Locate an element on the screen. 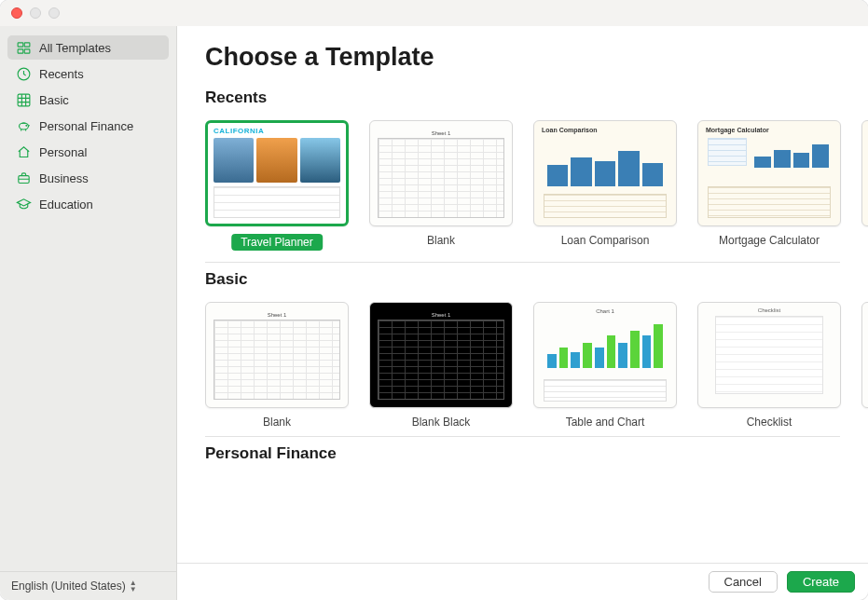  template-label: Loan Comparison is located at coordinates (605, 240).